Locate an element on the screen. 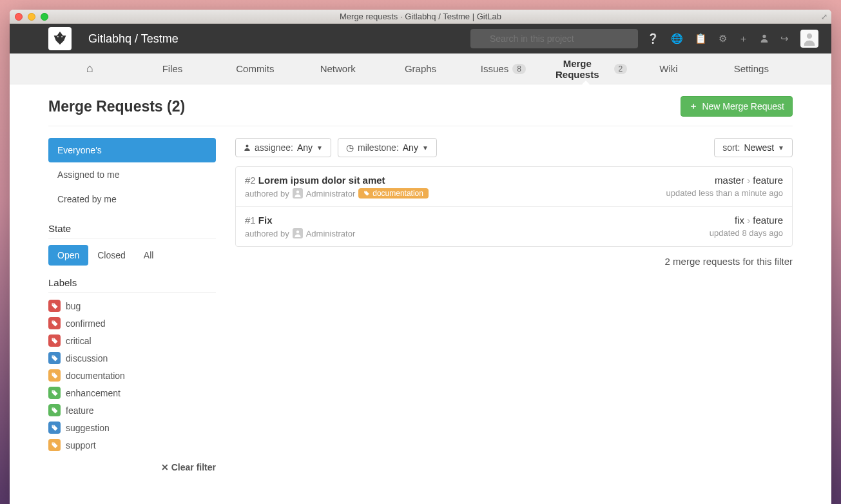  merge-request-item: #2 Lorem ipsum dolor sit ametauthored by… is located at coordinates (514, 187).